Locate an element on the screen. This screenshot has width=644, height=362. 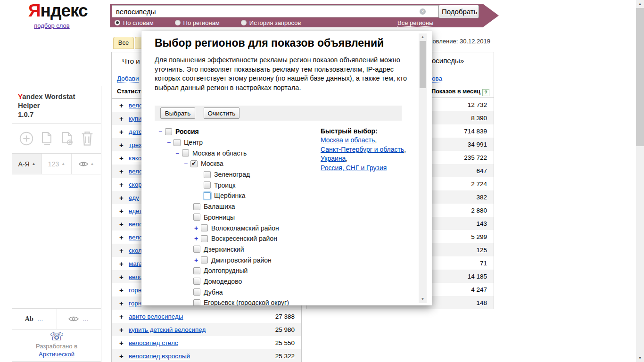
region-label: Дзержинский is located at coordinates (223, 249).